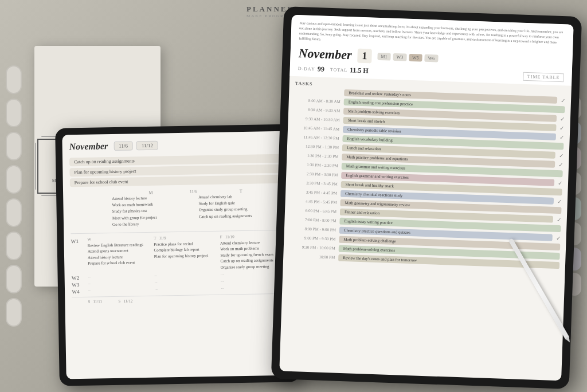 The image size is (587, 392). I want to click on week1-grid: W1 W Review English literature readings …, so click(178, 253).